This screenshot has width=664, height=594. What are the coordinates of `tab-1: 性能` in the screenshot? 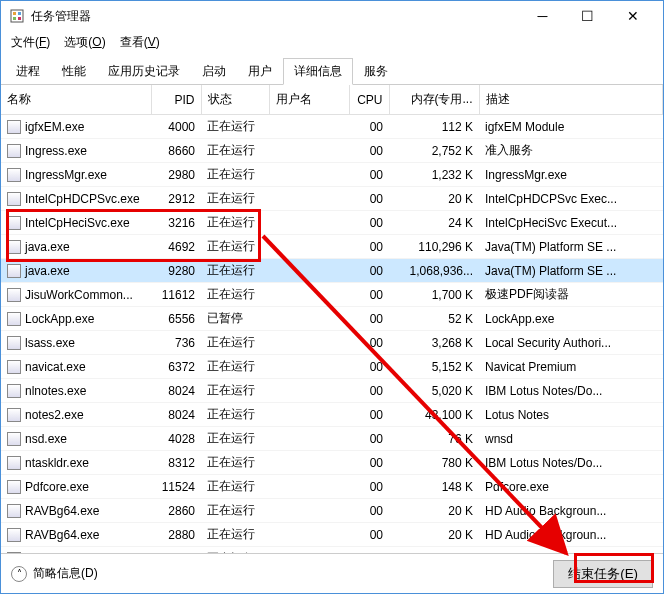 It's located at (74, 72).